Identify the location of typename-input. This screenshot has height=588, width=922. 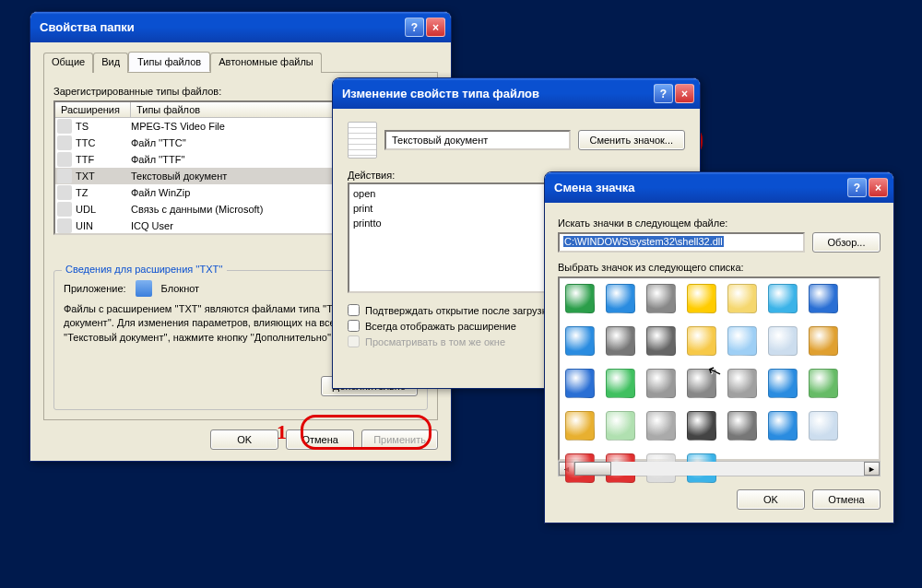
(478, 140).